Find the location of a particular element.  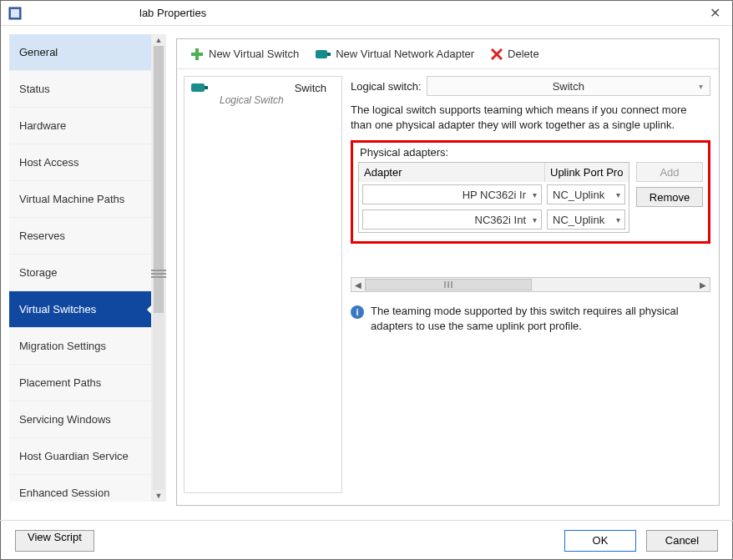

sidebar-item-virtual-switches: Virtual Switches is located at coordinates (80, 310).